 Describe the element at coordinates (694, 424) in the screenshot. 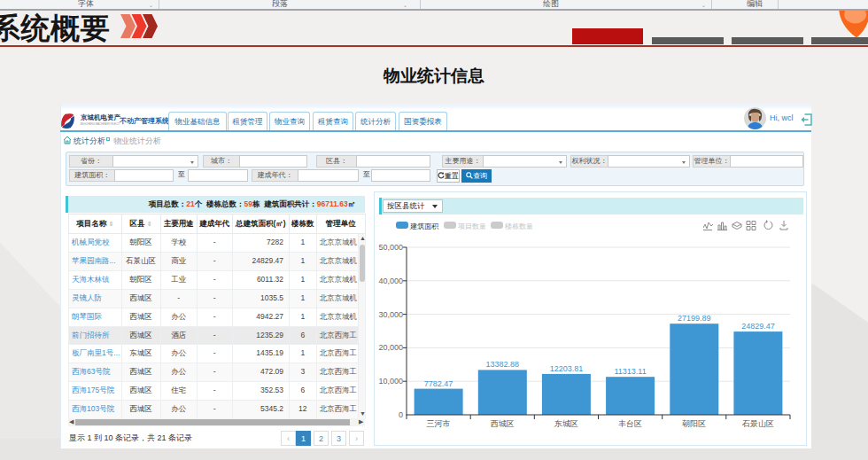

I see `svg-text: 朝阳区` at that location.